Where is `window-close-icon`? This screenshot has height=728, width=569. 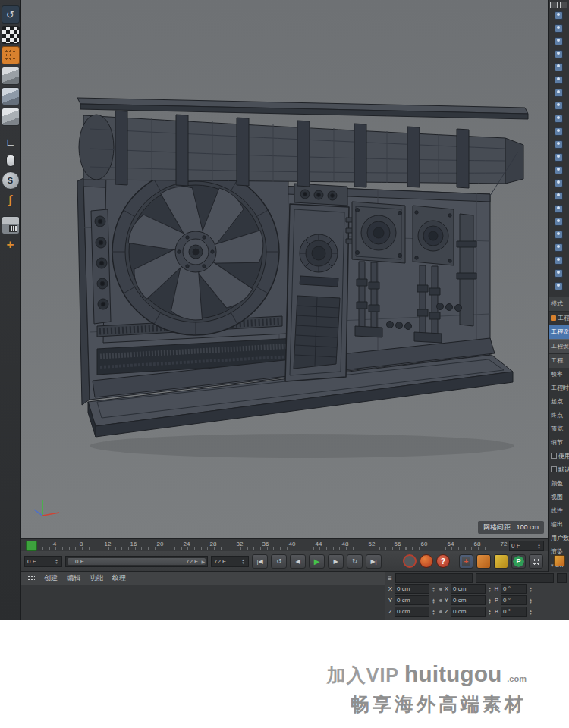
window-close-icon is located at coordinates (564, 5).